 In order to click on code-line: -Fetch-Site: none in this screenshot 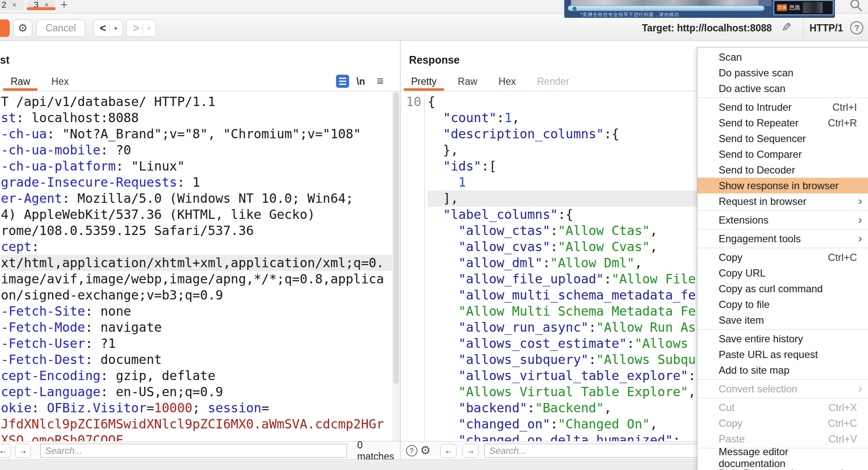, I will do `click(197, 311)`.